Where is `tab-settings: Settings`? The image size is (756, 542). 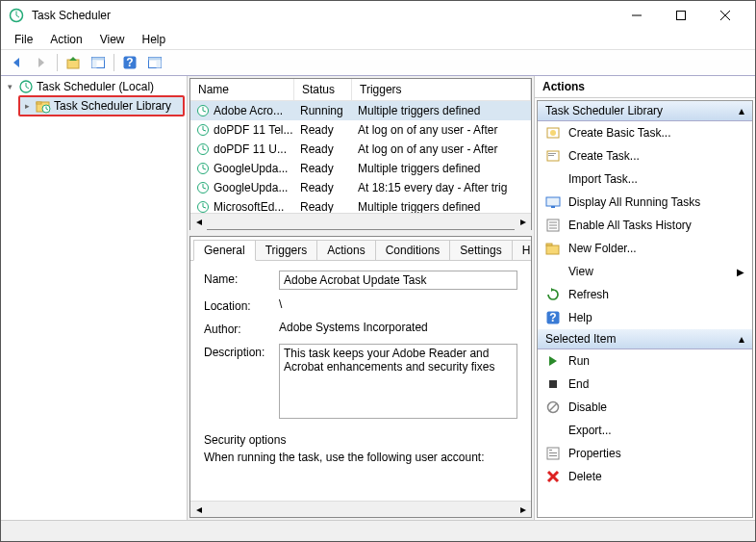
tab-settings: Settings is located at coordinates (481, 250).